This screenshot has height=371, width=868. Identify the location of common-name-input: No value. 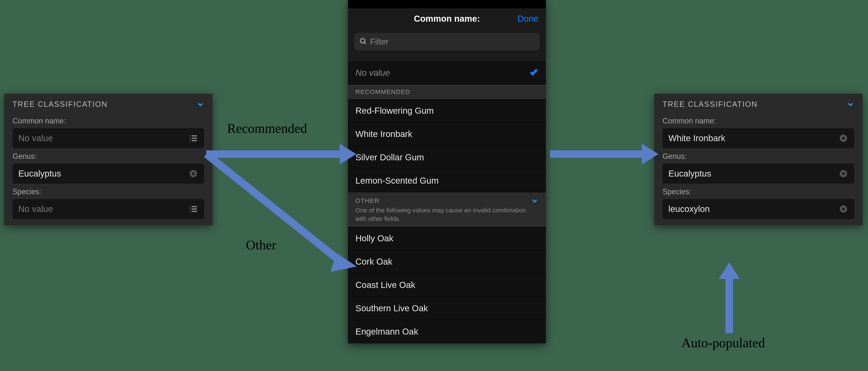
(108, 138).